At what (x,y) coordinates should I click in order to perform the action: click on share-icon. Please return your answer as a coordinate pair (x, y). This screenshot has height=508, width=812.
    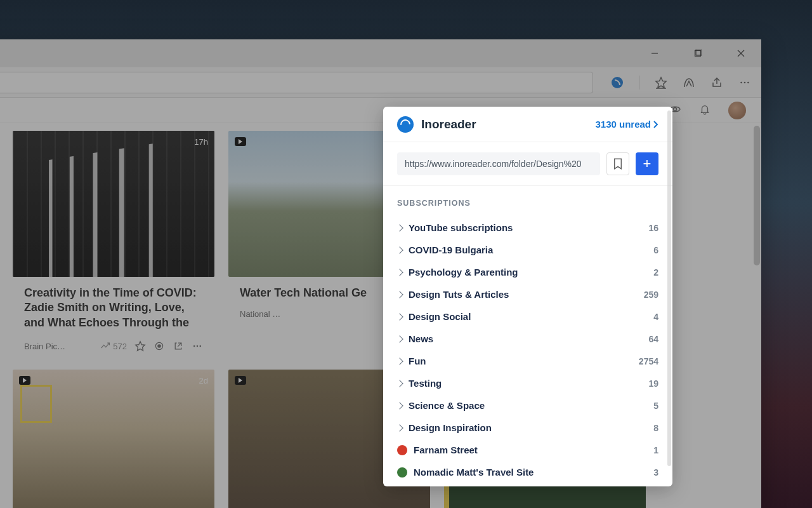
    Looking at the image, I should click on (717, 83).